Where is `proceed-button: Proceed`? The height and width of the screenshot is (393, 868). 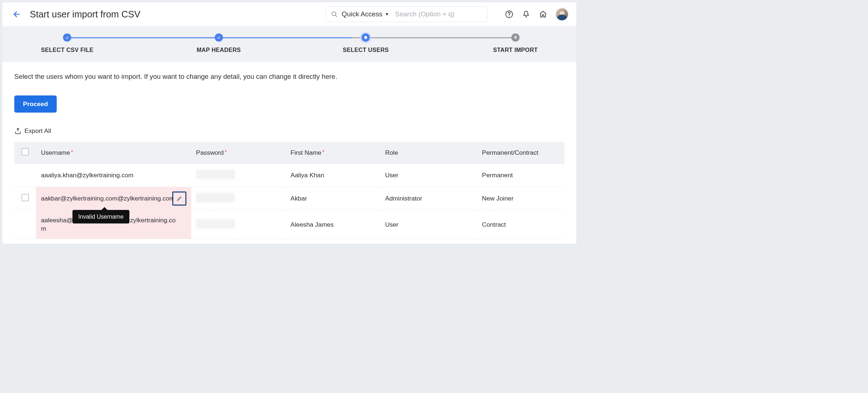 proceed-button: Proceed is located at coordinates (35, 104).